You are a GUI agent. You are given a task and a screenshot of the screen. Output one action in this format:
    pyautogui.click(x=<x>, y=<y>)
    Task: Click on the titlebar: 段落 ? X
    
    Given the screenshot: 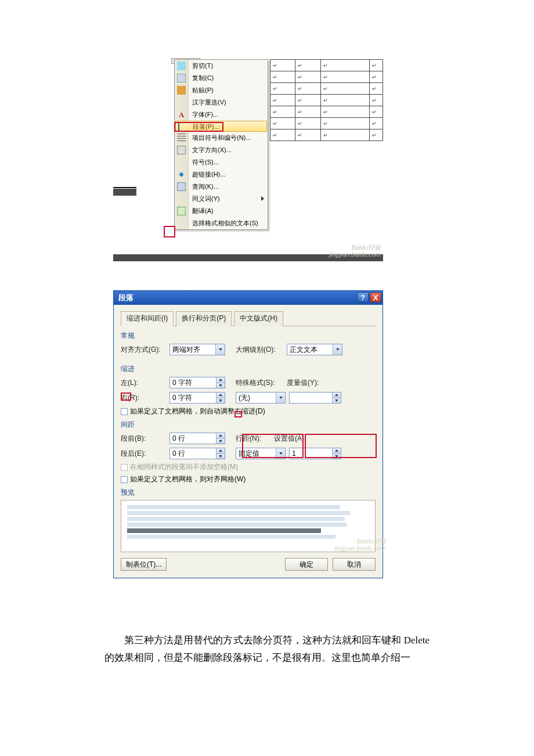 What is the action you would take?
    pyautogui.click(x=248, y=298)
    